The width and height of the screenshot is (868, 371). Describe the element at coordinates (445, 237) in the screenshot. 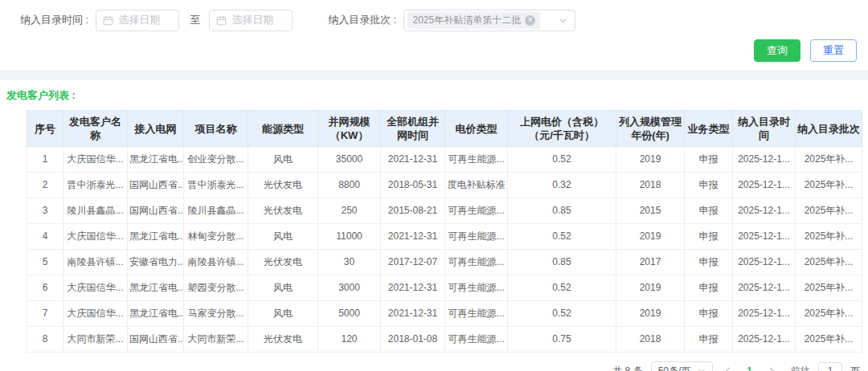

I see `table-row: 4大庆国信华...黑龙江省电...林甸变分散...风电110002021-12-…` at that location.